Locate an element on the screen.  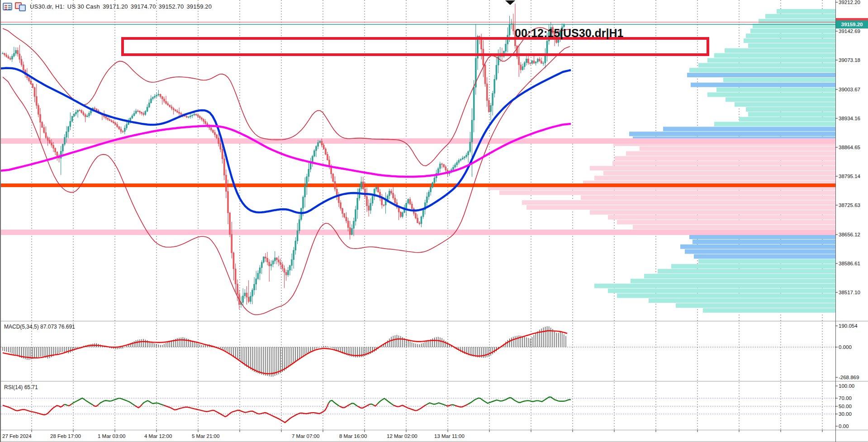
time-axis-label: 7 Mar 07:00 is located at coordinates (306, 436).